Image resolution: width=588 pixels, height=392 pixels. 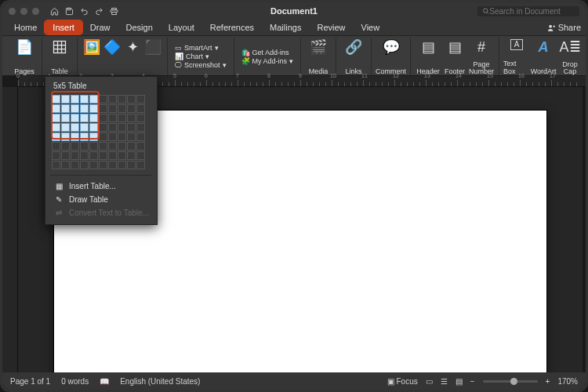 I want to click on my-addins-button: 🧩My Add-ins ▾, so click(x=268, y=61).